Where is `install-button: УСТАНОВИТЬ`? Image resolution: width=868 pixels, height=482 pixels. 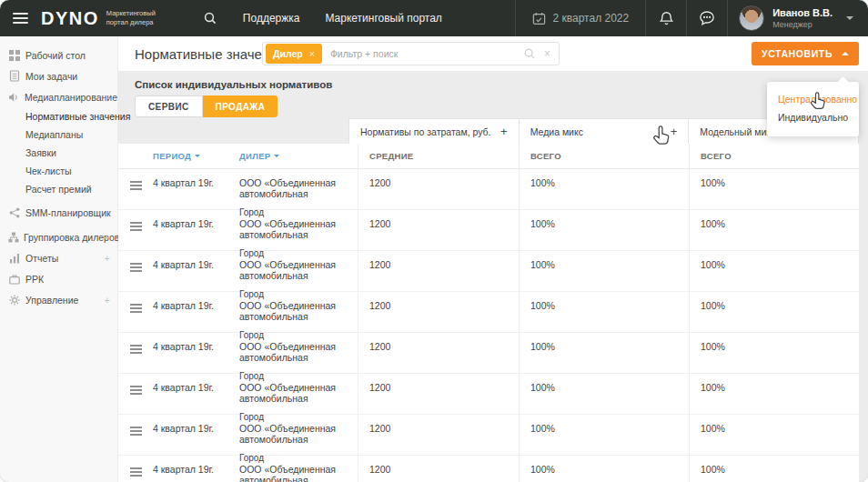
install-button: УСТАНОВИТЬ is located at coordinates (805, 54).